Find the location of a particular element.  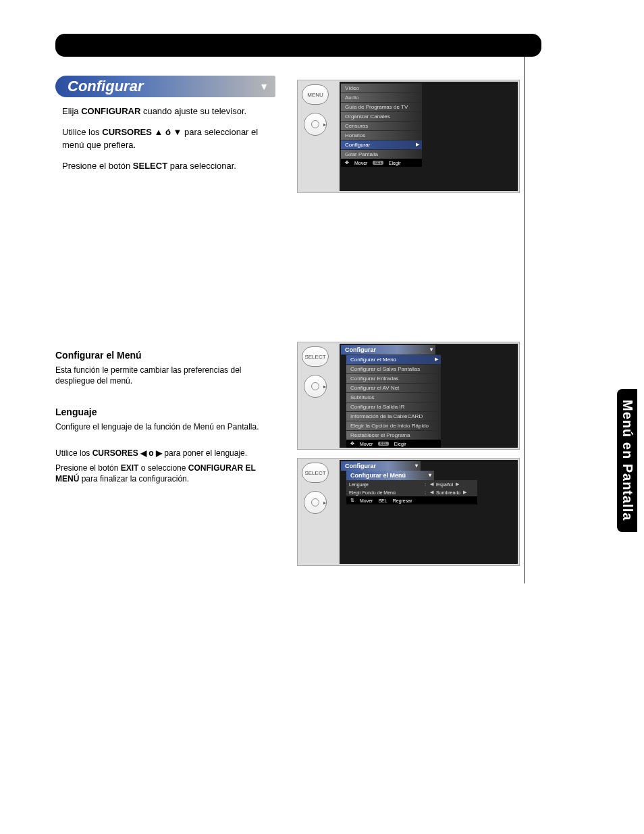

menu-item: Organizar Canales is located at coordinates (381, 116).